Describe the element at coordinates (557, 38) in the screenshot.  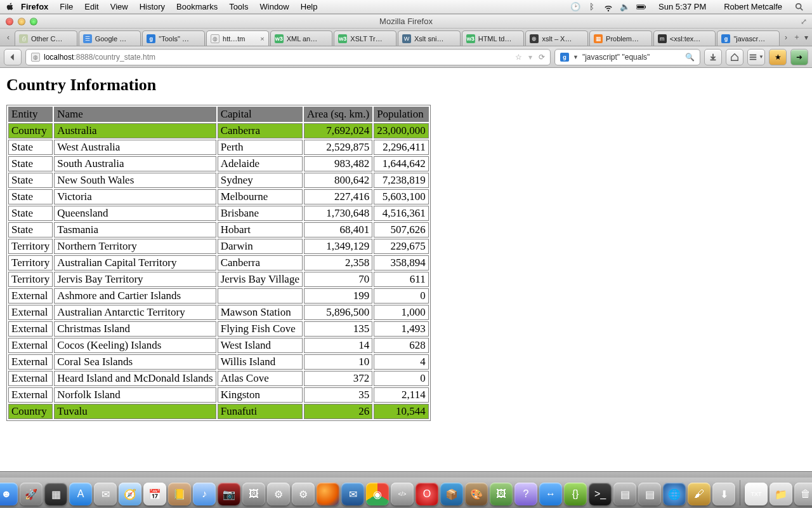
I see `tab: ⊗xslt – X…` at that location.